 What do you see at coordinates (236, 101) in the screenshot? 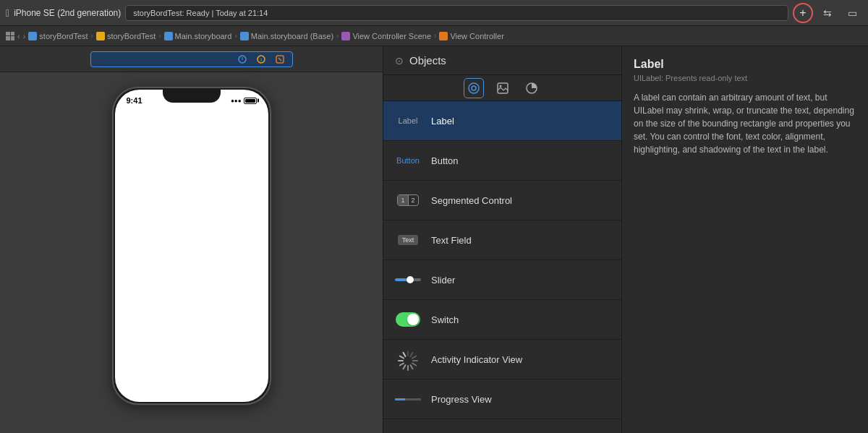
I see `signal-icon: ●●●` at bounding box center [236, 101].